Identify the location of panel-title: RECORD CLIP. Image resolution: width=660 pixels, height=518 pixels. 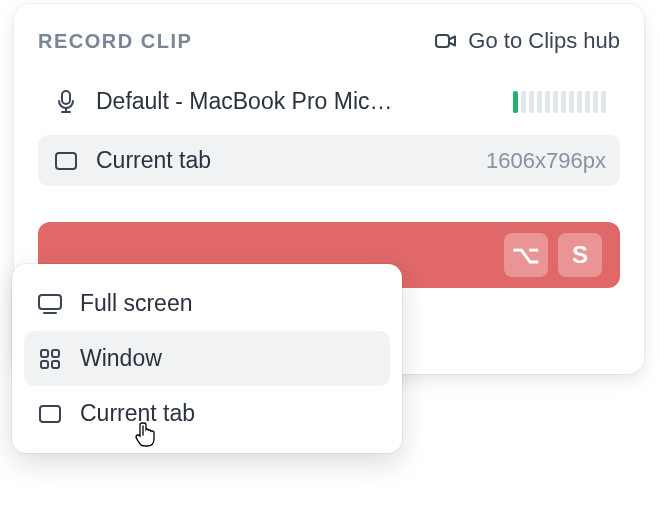
(115, 42).